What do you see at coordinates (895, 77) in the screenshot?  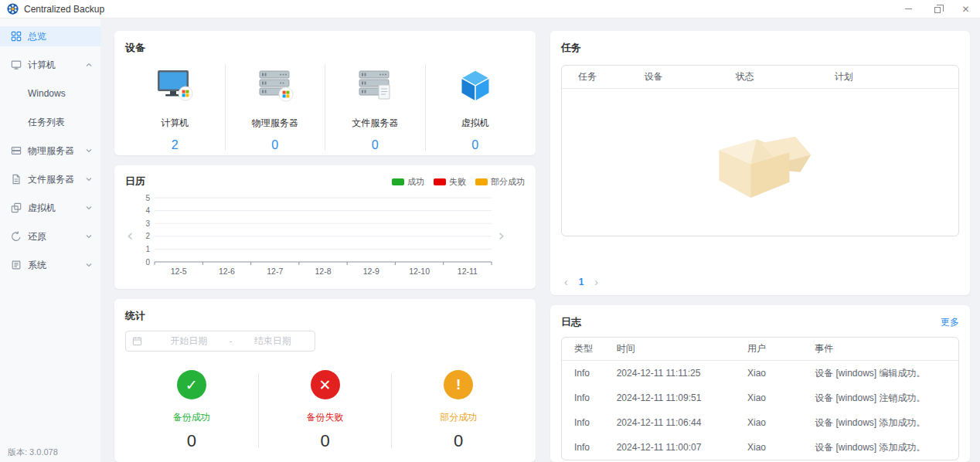 I see `tasks-column-header: 计划` at bounding box center [895, 77].